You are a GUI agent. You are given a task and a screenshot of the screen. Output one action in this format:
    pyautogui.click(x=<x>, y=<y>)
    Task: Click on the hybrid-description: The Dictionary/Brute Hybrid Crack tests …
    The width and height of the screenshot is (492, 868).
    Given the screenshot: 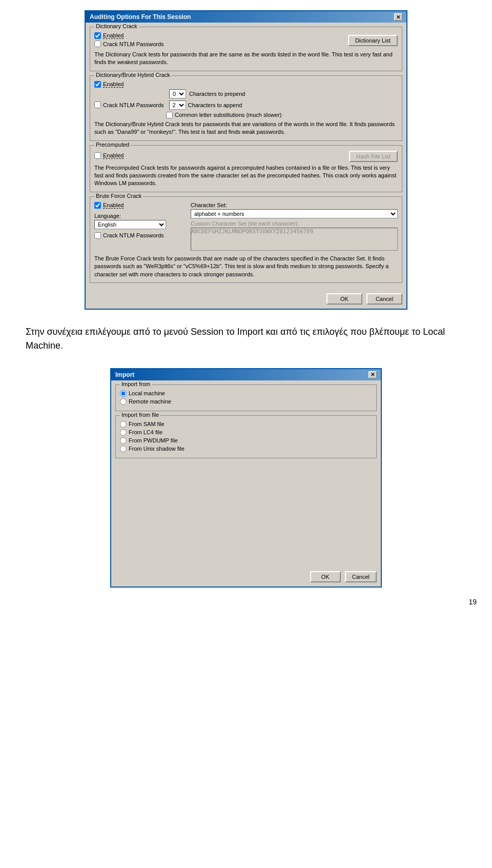 What is the action you would take?
    pyautogui.click(x=246, y=128)
    